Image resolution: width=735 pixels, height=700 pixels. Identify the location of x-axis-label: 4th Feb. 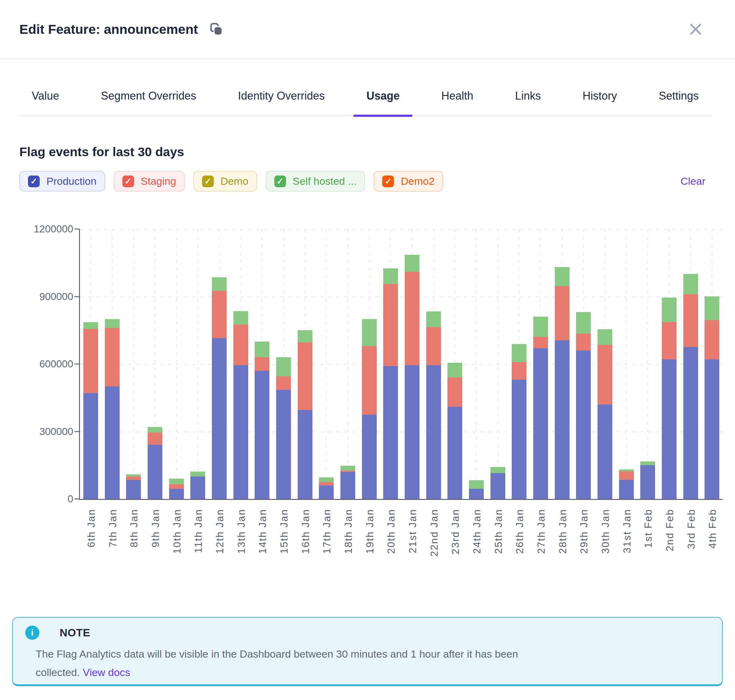
(713, 529).